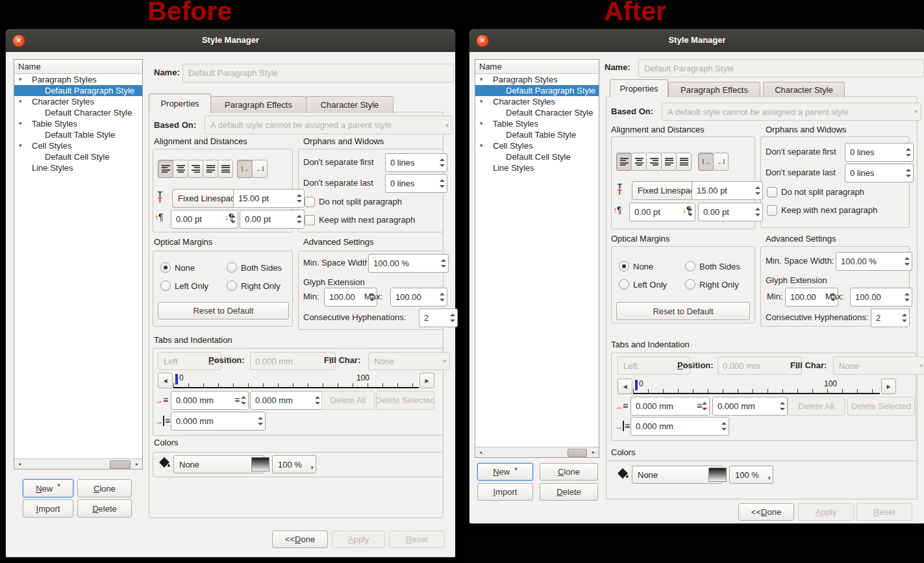  I want to click on reset-to-default-button: Reset to Default, so click(683, 311).